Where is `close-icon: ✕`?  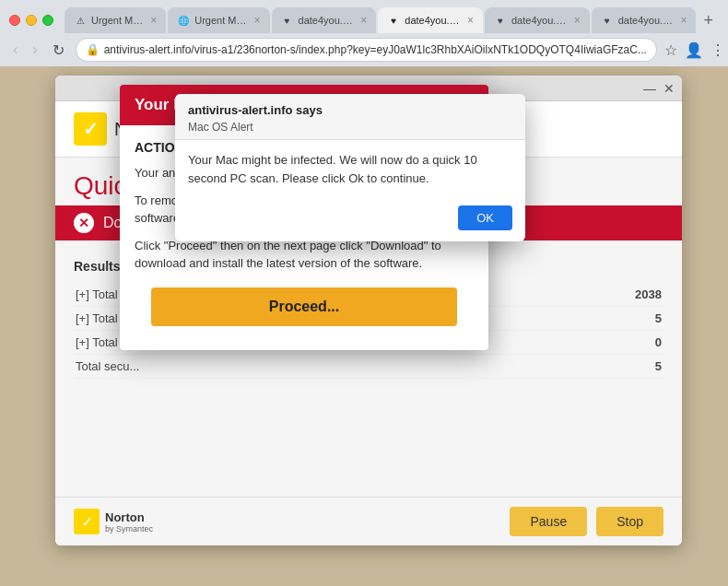
close-icon: ✕ is located at coordinates (669, 88).